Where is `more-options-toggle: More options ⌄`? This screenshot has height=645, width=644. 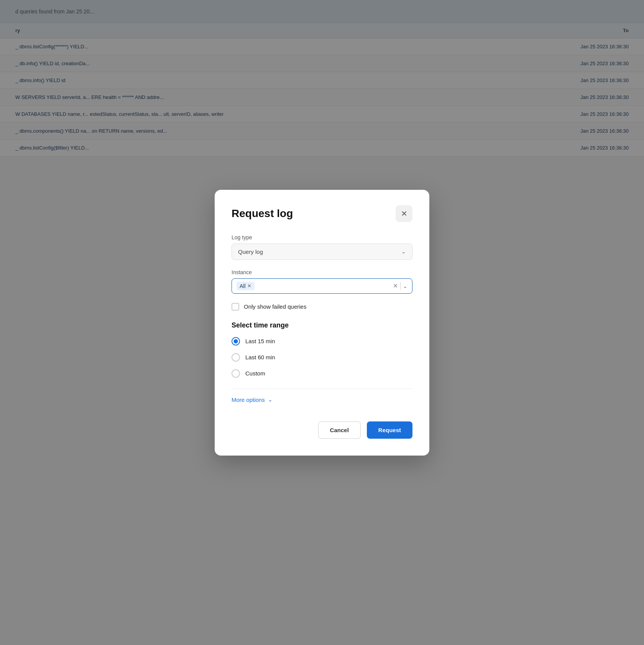
more-options-toggle: More options ⌄ is located at coordinates (322, 400).